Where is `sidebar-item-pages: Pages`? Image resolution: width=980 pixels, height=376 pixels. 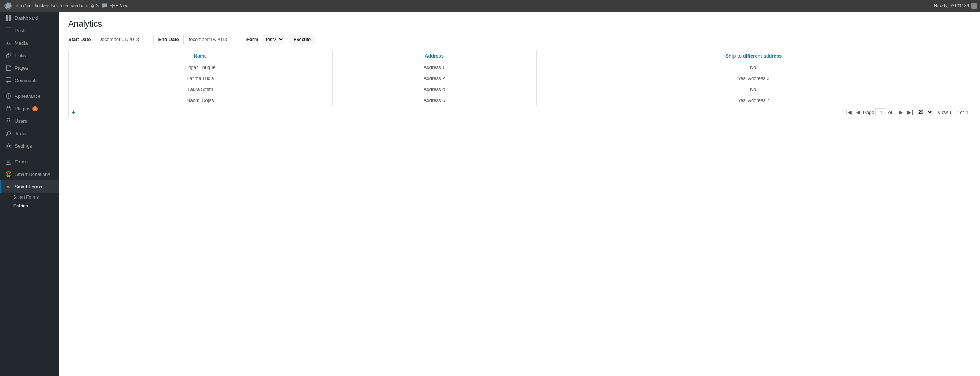
sidebar-item-pages: Pages is located at coordinates (30, 68).